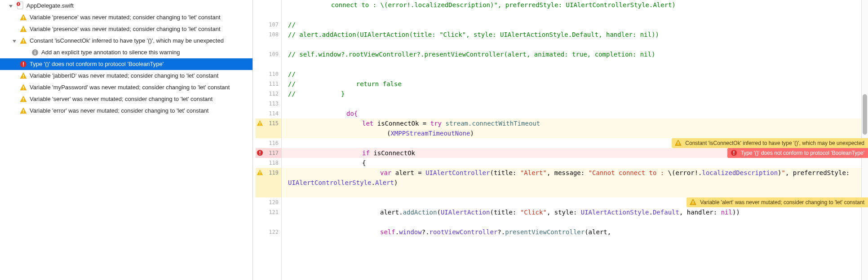 The height and width of the screenshot is (280, 868). Describe the element at coordinates (269, 183) in the screenshot. I see `line-number: 119` at that location.